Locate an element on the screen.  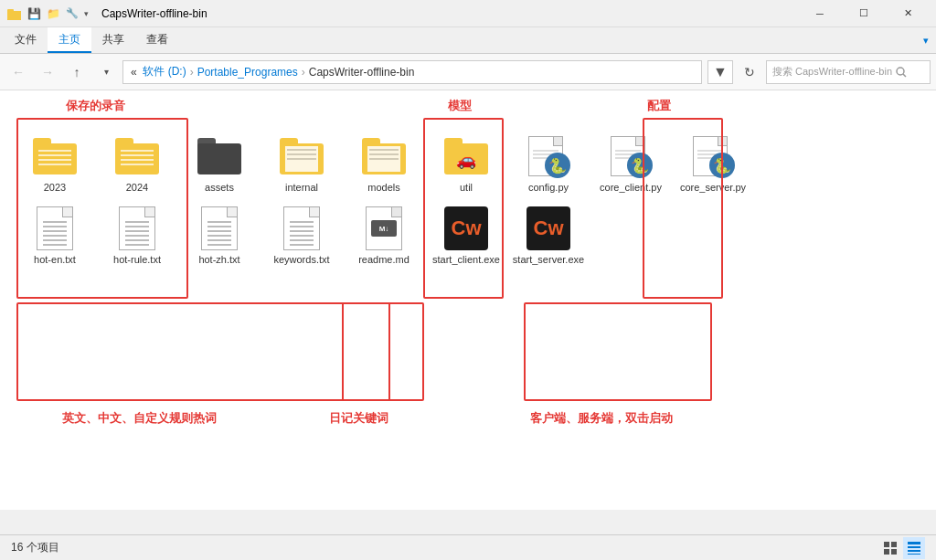
ribbon: 文件 主页 共享 查看 ▾ is located at coordinates (468, 40).